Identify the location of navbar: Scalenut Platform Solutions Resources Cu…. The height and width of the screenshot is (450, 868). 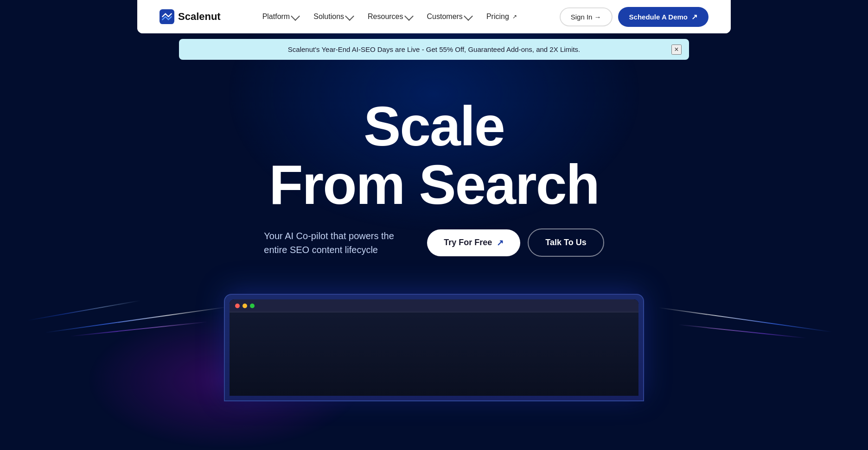
(434, 17).